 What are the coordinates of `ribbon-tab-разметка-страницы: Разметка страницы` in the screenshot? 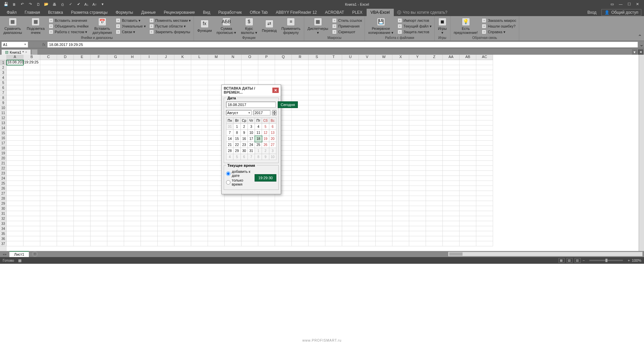 It's located at (89, 12).